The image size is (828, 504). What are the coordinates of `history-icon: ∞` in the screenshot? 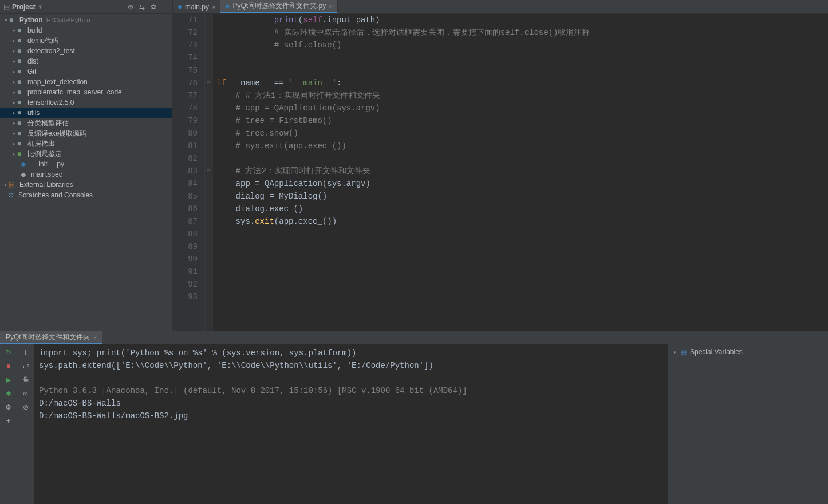 It's located at (26, 394).